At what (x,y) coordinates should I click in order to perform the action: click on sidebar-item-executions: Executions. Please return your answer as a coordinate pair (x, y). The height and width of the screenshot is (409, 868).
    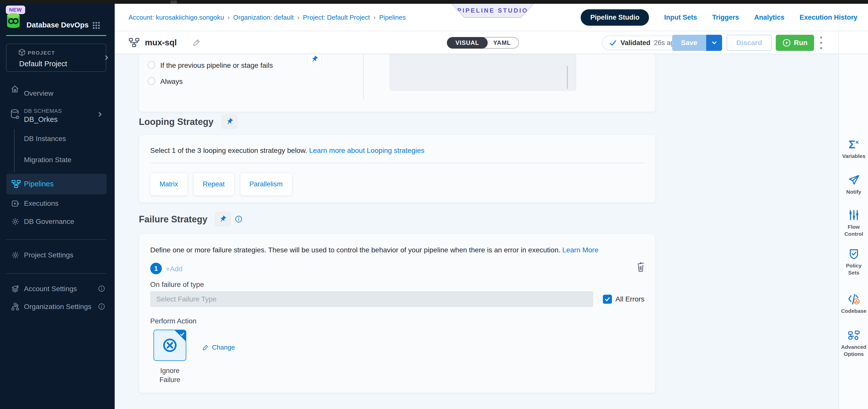
    Looking at the image, I should click on (57, 203).